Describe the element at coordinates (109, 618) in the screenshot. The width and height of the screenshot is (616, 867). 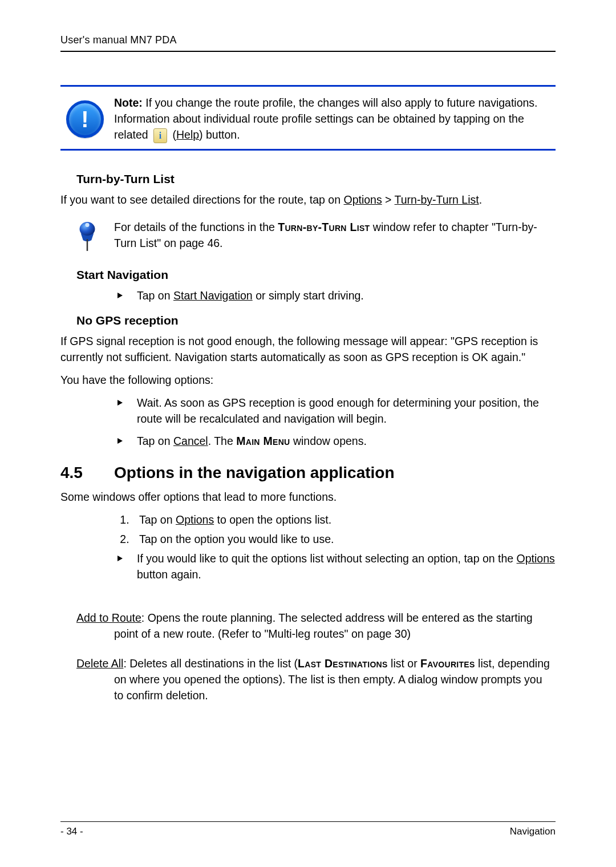
I see `def-add-label: Add to Route` at that location.